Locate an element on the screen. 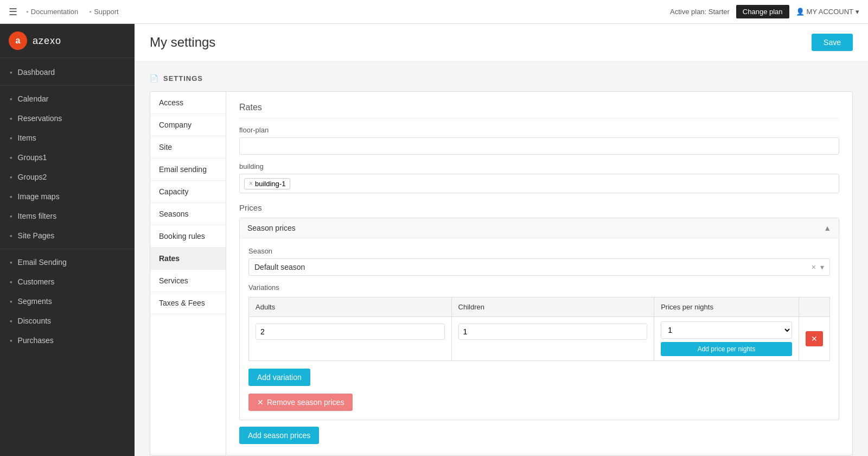 The height and width of the screenshot is (456, 868). col-actions is located at coordinates (815, 307).